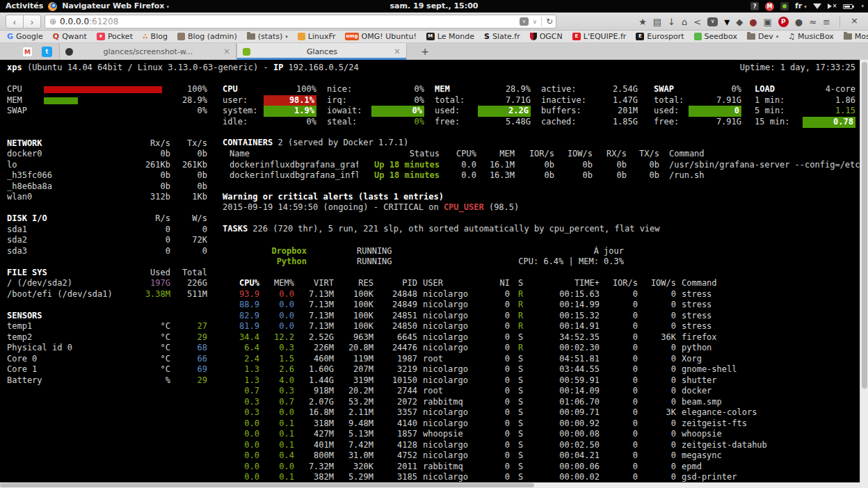 The width and height of the screenshot is (868, 488). Describe the element at coordinates (267, 37) in the screenshot. I see `bookmark-stats: (stats)▾` at that location.